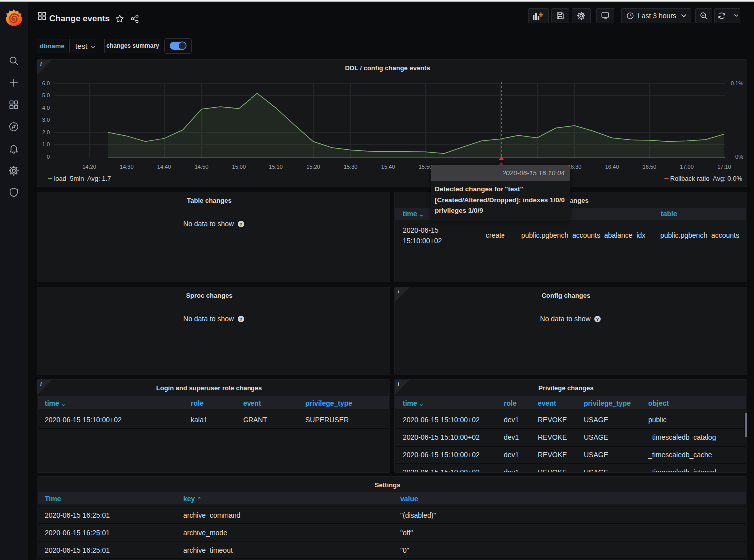 This screenshot has width=754, height=560. Describe the element at coordinates (575, 167) in the screenshot. I see `svg-text: 16:30` at that location.